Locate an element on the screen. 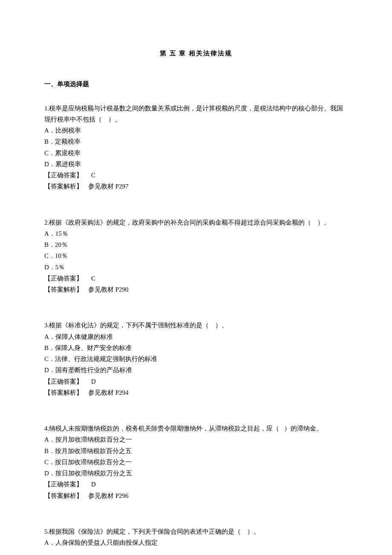  question-stem: 1.税率是应纳税额与计税基数之间的数量关系或比例，是计算税额的尺度，是税法结构中… is located at coordinates (196, 114).